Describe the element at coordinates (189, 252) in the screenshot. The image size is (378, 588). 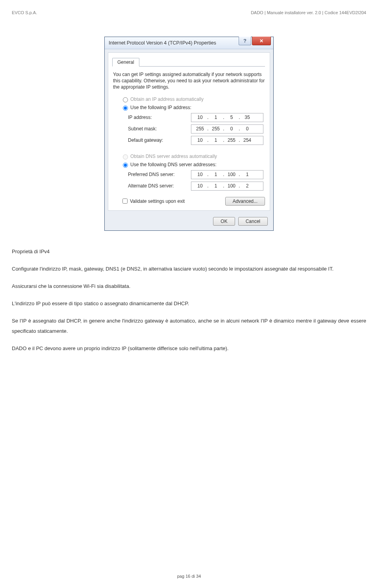
I see `paragraph-1: Proprietà di IPv4` at that location.